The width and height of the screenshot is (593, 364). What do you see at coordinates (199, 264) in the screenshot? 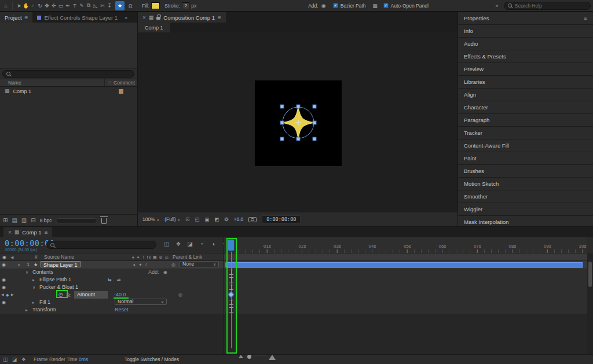
I see `parent-dropdown: None ∨` at bounding box center [199, 264].